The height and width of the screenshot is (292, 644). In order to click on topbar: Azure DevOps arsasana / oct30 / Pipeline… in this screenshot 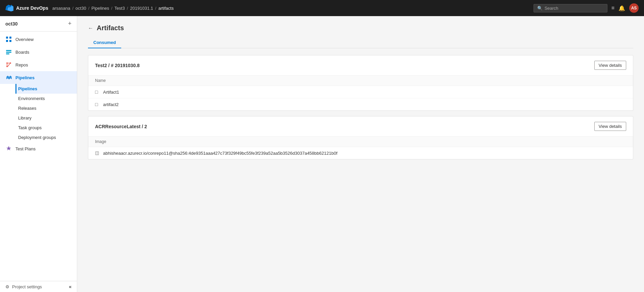, I will do `click(322, 8)`.